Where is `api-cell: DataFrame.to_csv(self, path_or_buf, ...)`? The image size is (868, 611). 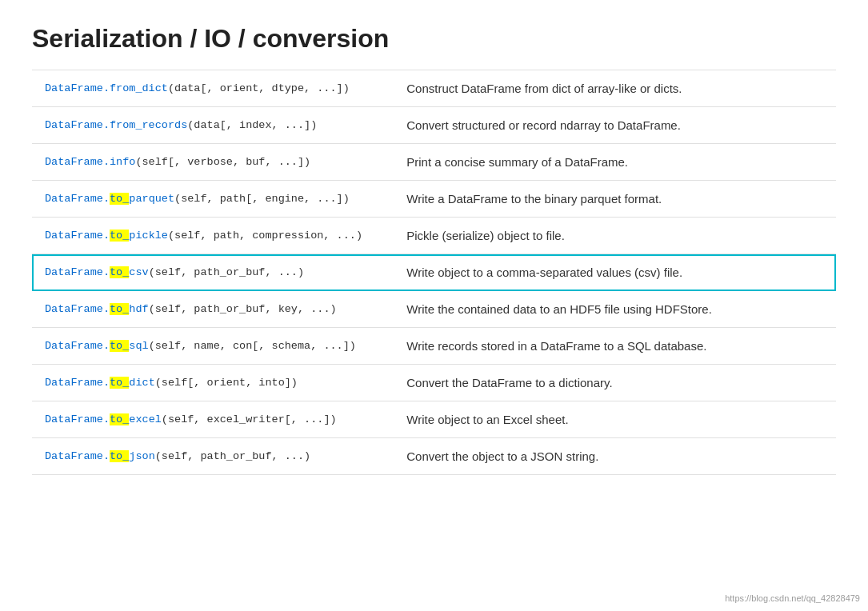
api-cell: DataFrame.to_csv(self, path_or_buf, ...) is located at coordinates (213, 273).